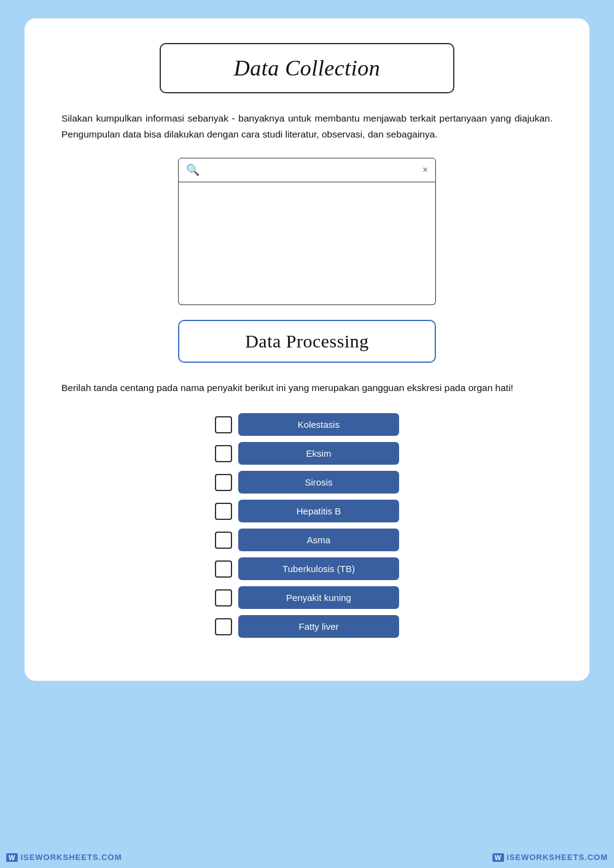 Image resolution: width=614 pixels, height=868 pixels. What do you see at coordinates (307, 341) in the screenshot?
I see `processing-title: Data Processing` at bounding box center [307, 341].